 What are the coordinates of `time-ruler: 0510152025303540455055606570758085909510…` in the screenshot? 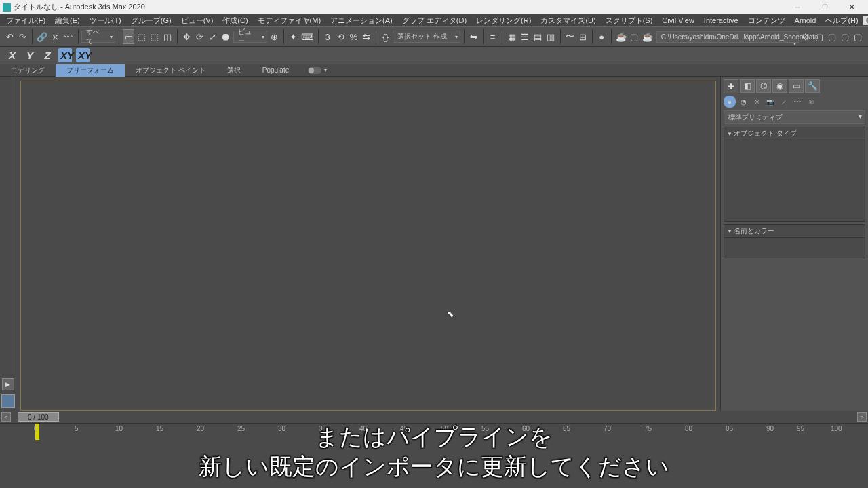 It's located at (434, 432).